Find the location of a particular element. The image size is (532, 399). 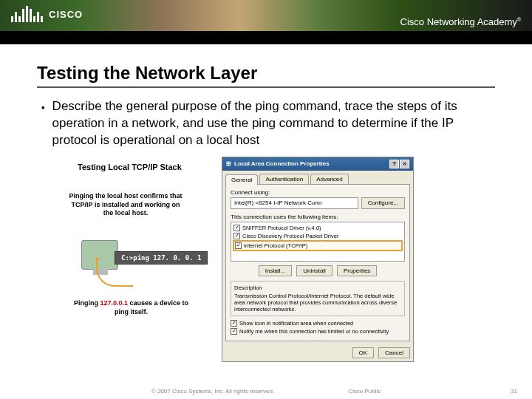

cancel-button: Cancel is located at coordinates (395, 353).